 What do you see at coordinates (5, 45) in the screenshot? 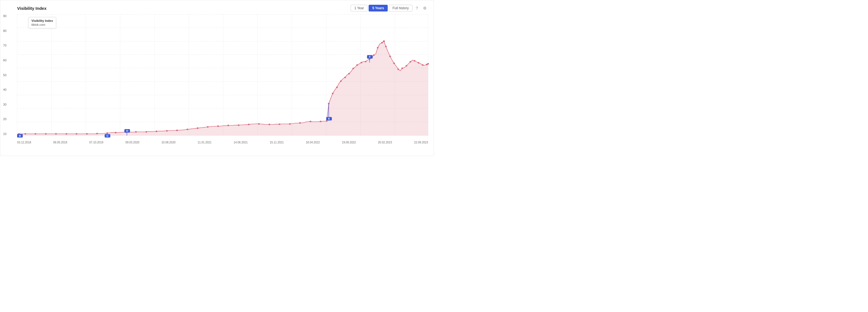
I see `y-label-70: 70` at bounding box center [5, 45].